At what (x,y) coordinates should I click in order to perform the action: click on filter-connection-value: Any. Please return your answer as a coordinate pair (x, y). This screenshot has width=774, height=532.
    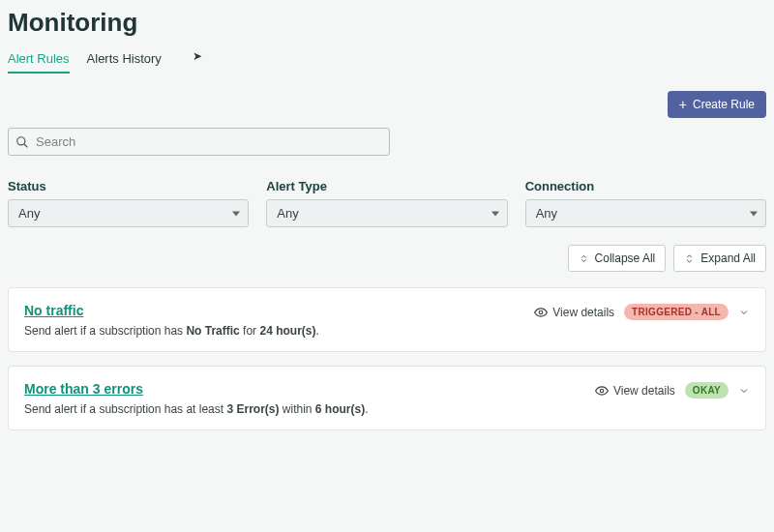
    Looking at the image, I should click on (547, 213).